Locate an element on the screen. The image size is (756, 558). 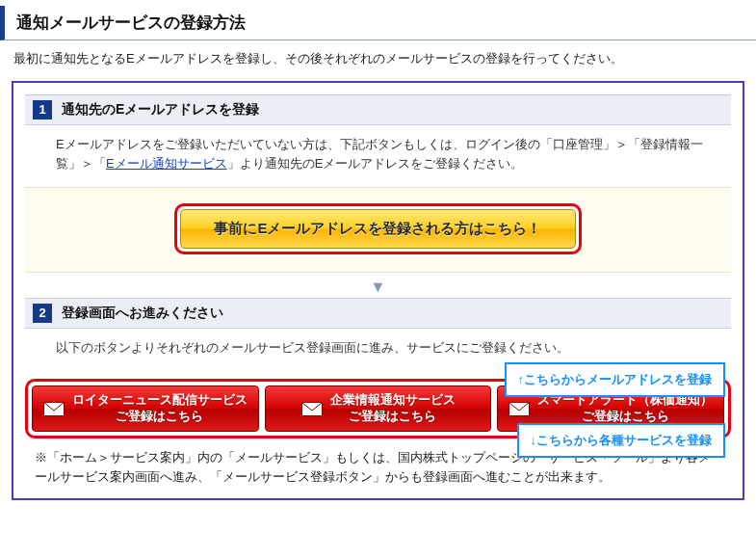
company-info-service-button: 企業情報通知サービス ご登録はこちら is located at coordinates (378, 409).